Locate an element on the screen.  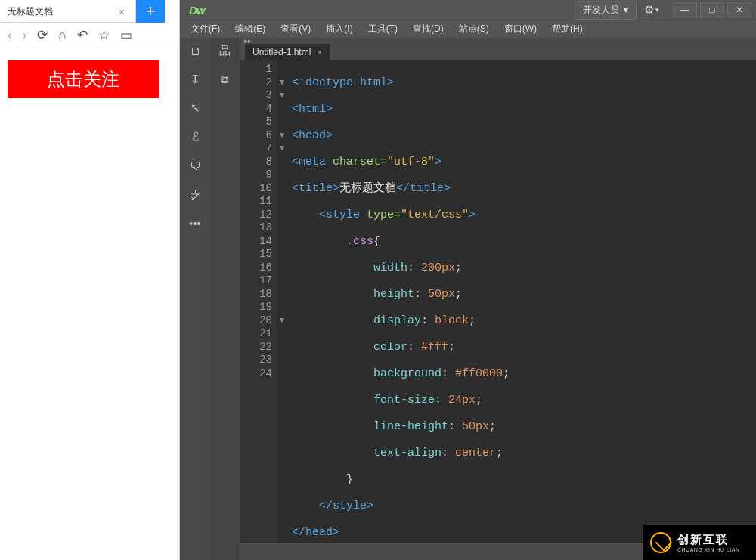
workspace-label: 开发人员 is located at coordinates (601, 11).